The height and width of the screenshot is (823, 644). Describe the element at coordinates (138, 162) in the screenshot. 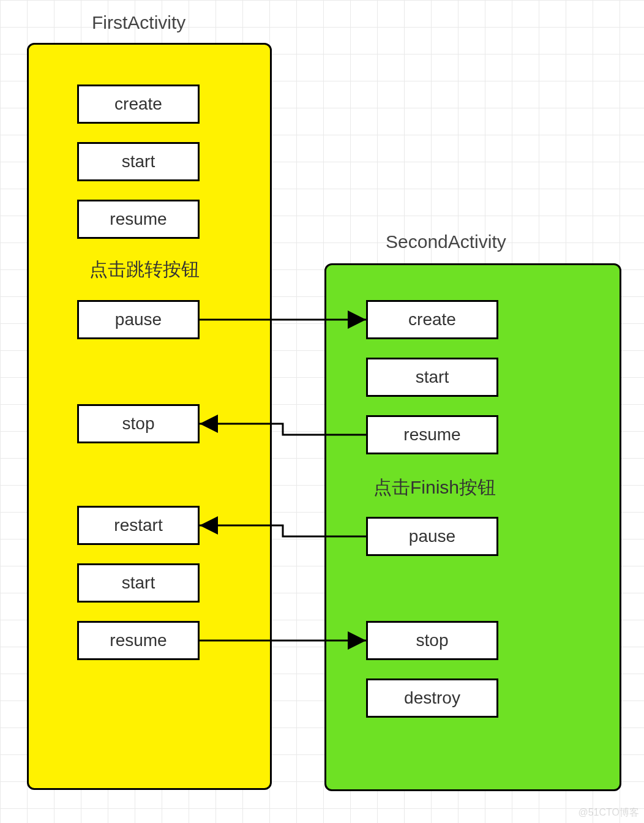

I see `first-start-box-1: start` at that location.